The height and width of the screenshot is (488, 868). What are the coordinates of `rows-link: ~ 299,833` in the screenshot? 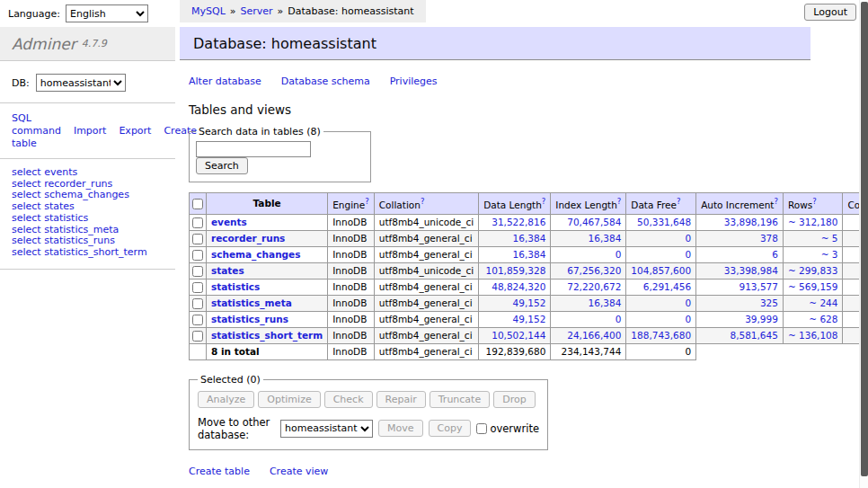 It's located at (813, 271).